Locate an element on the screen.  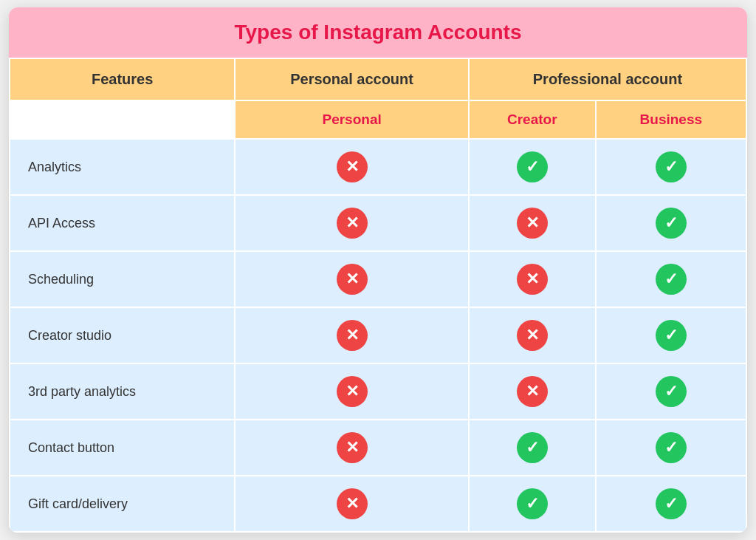
table-row: Contact button is located at coordinates (378, 448).